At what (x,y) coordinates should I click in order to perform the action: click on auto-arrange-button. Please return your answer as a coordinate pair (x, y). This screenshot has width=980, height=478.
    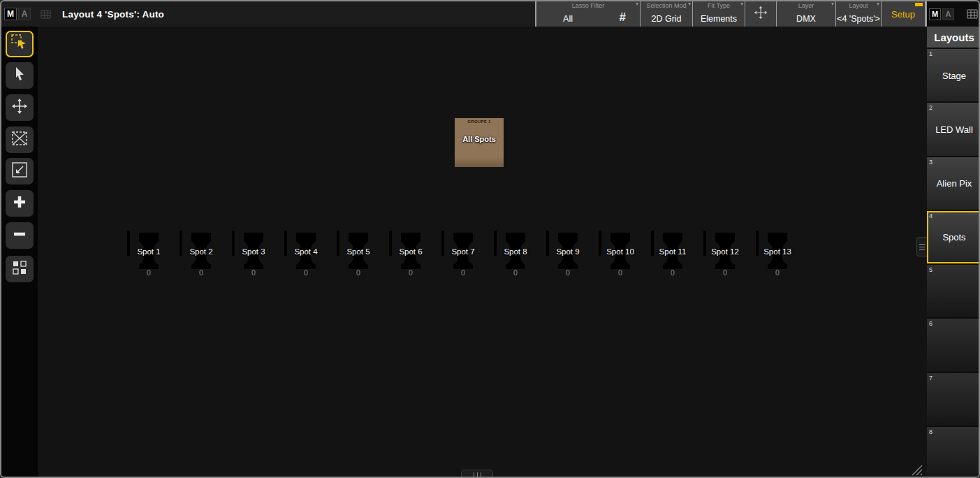
    Looking at the image, I should click on (20, 269).